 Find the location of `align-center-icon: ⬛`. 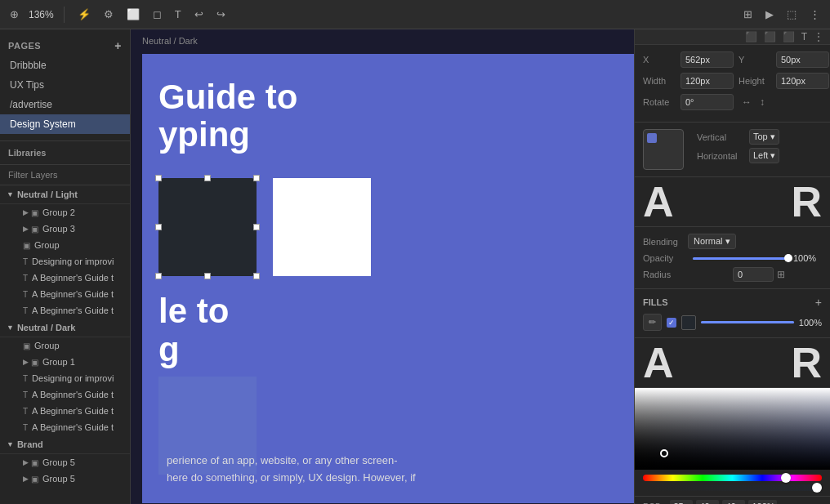

align-center-icon: ⬛ is located at coordinates (770, 37).